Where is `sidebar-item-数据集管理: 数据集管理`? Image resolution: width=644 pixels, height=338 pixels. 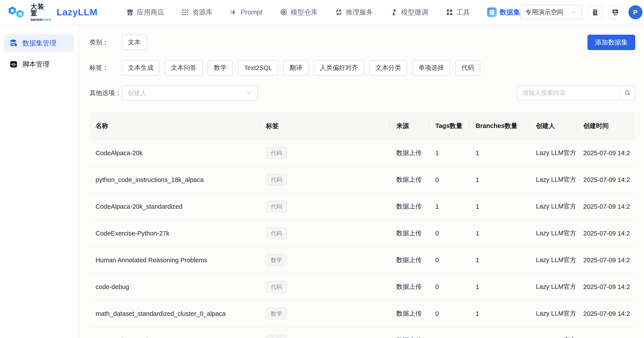
sidebar-item-数据集管理: 数据集管理 is located at coordinates (39, 43).